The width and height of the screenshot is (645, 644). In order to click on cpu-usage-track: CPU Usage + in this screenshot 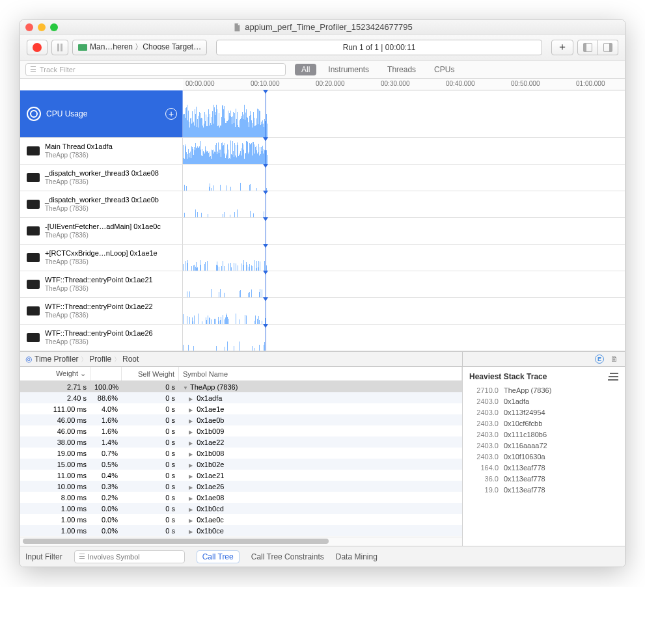, I will do `click(323, 114)`.